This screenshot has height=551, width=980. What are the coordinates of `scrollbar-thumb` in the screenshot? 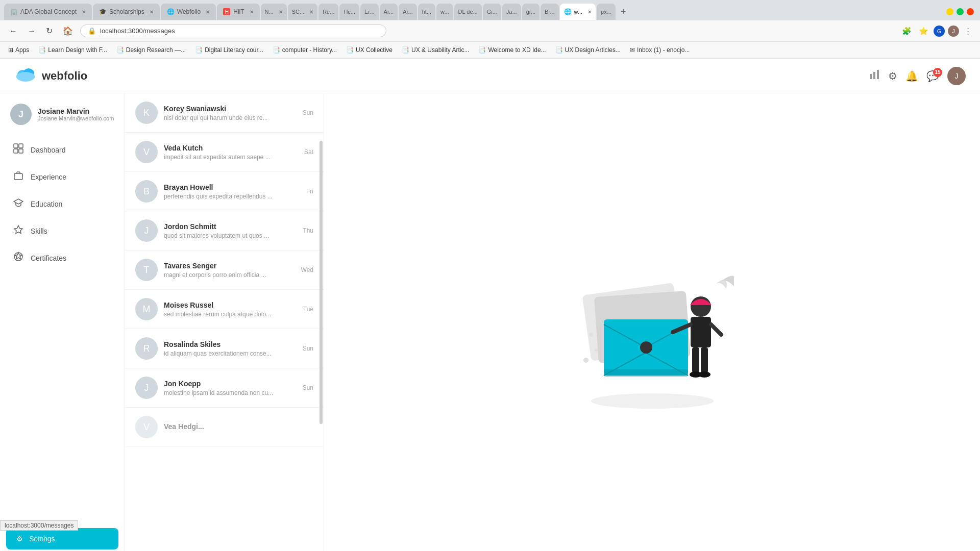 It's located at (321, 283).